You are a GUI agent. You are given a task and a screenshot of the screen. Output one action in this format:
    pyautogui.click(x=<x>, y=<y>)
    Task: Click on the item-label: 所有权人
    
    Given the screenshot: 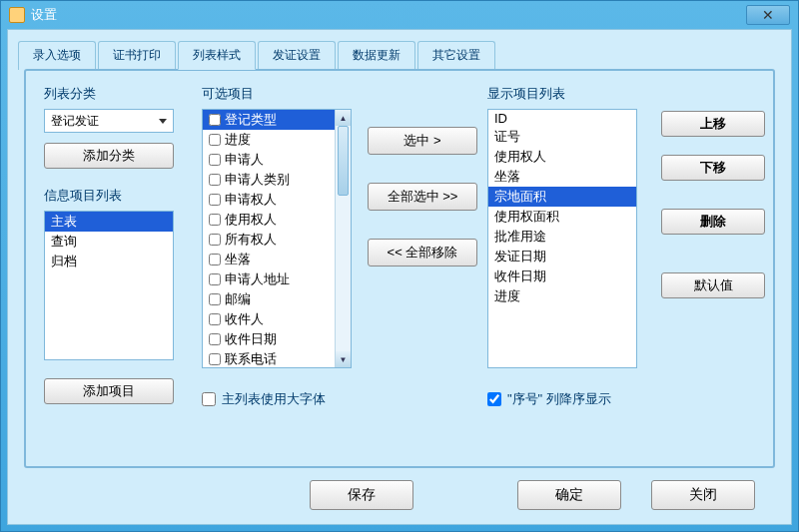 What is the action you would take?
    pyautogui.click(x=251, y=240)
    